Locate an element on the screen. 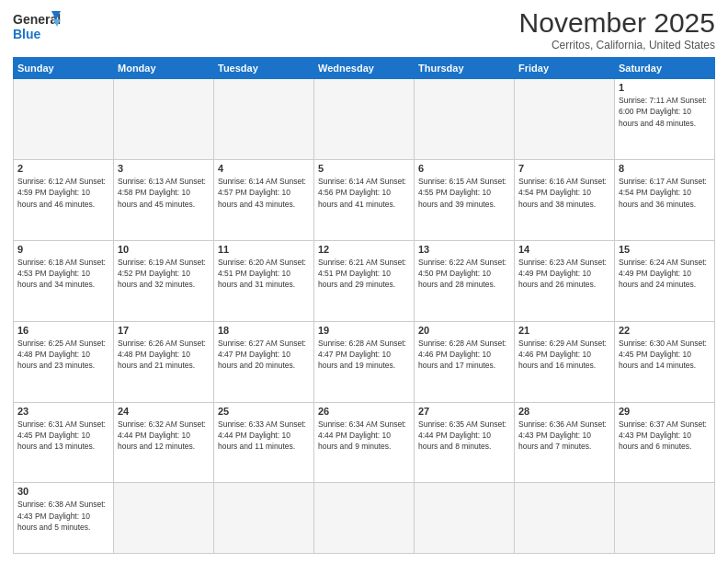 The height and width of the screenshot is (563, 728). calendar-week-row: 9Sunrise: 6:18 AM Sunset: 4:53 PM Daylig… is located at coordinates (364, 281).